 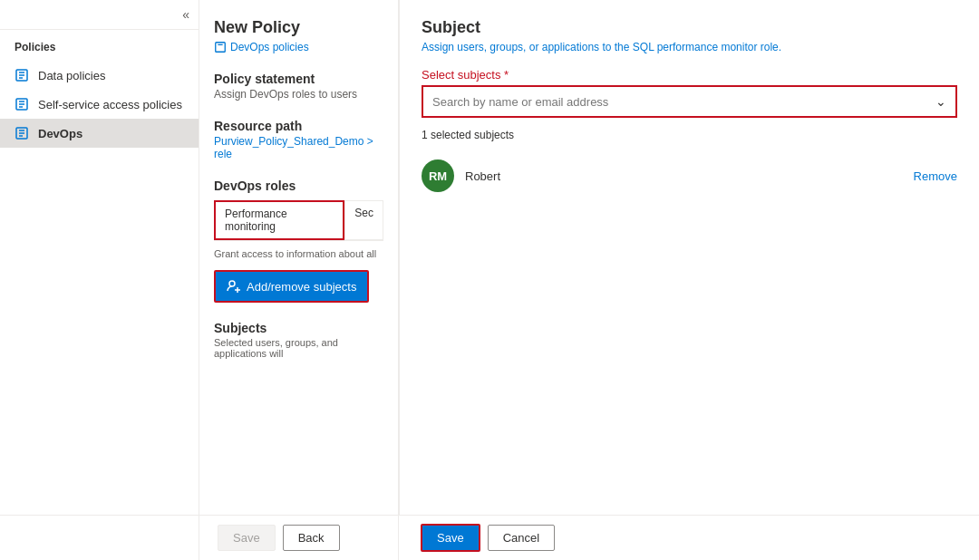 What do you see at coordinates (22, 104) in the screenshot?
I see `self-service-icon` at bounding box center [22, 104].